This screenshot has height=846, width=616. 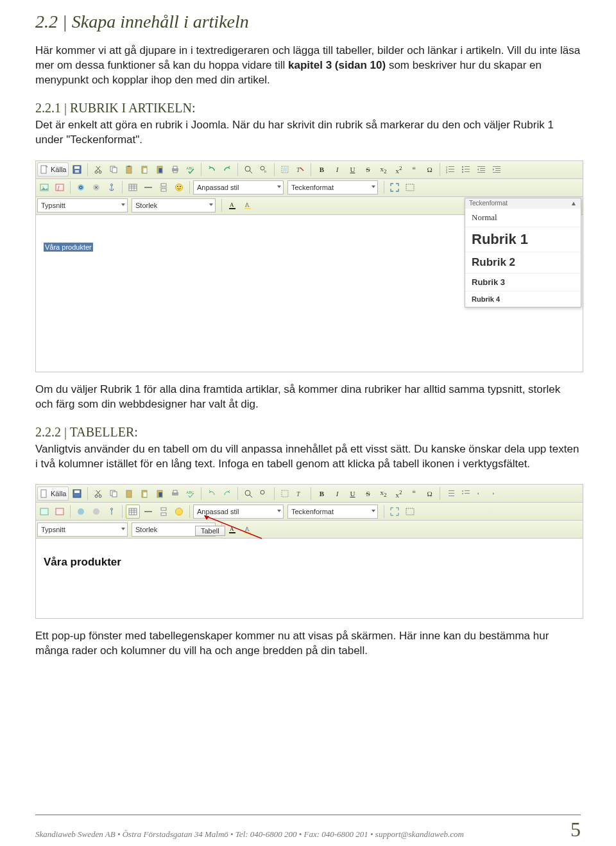 What do you see at coordinates (133, 187) in the screenshot?
I see `table-button` at bounding box center [133, 187].